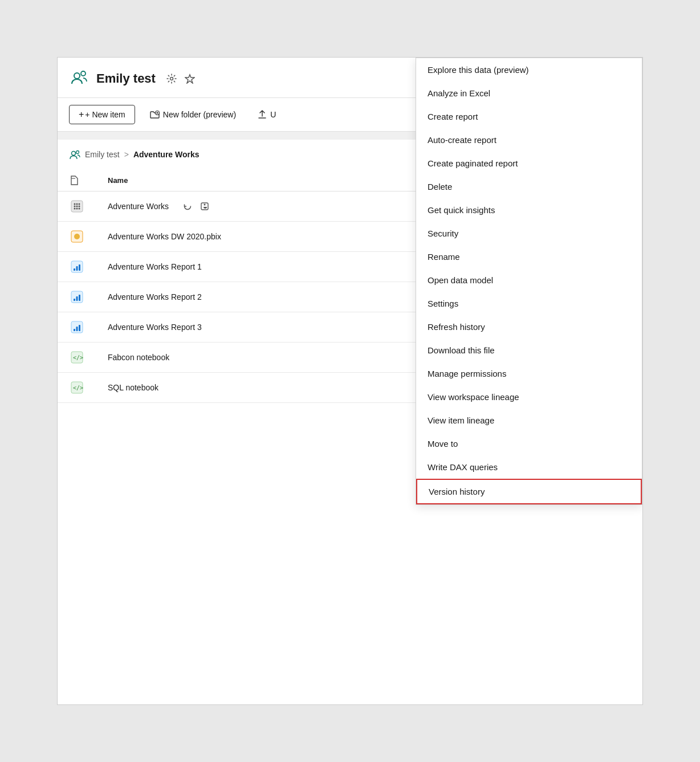 The width and height of the screenshot is (700, 762). What do you see at coordinates (529, 327) in the screenshot?
I see `context-menu-item-12: Refresh history` at bounding box center [529, 327].